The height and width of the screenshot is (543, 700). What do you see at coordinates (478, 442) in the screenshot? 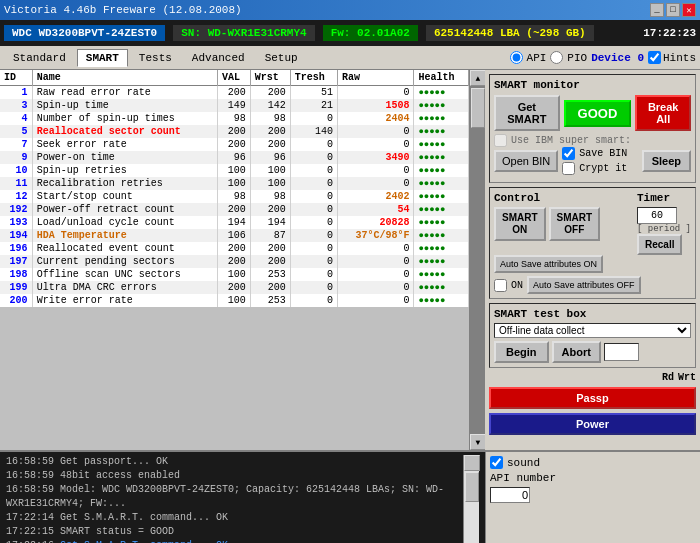
I see `scroll-down-button: ▼` at bounding box center [478, 442].